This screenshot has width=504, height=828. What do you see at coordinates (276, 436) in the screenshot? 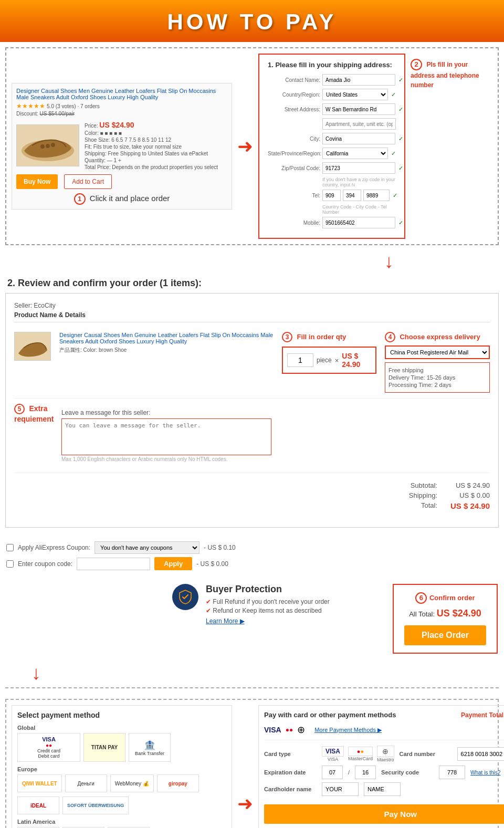
I see `message-section: Leave a message for this seller: Max 1,0…` at bounding box center [276, 436].